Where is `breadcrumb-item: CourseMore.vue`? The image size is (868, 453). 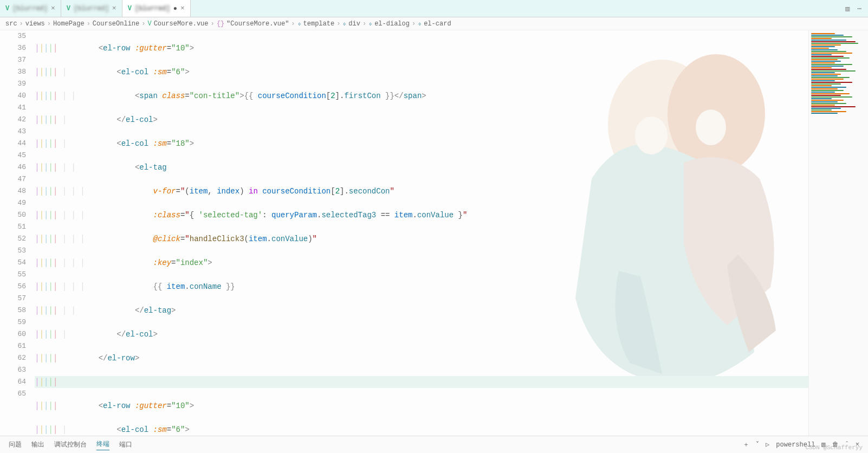 breadcrumb-item: CourseMore.vue is located at coordinates (181, 24).